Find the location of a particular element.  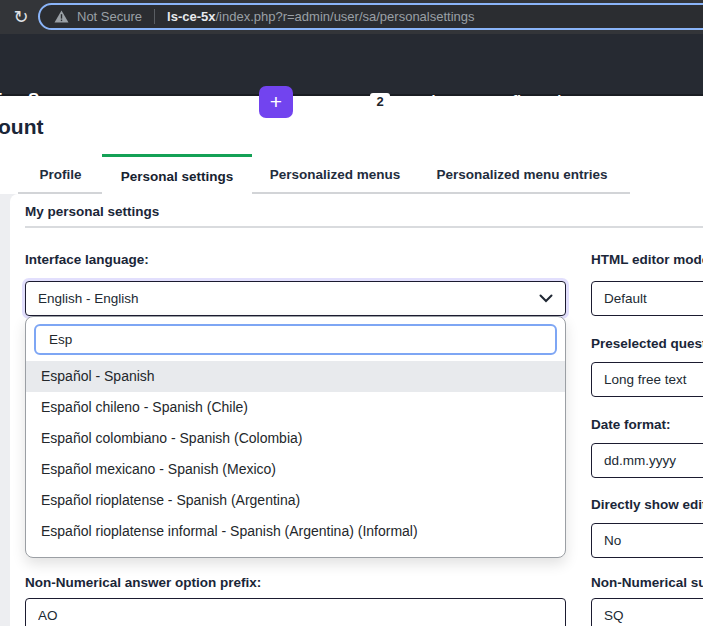

configuration-label: Configuration is located at coordinates (532, 101).